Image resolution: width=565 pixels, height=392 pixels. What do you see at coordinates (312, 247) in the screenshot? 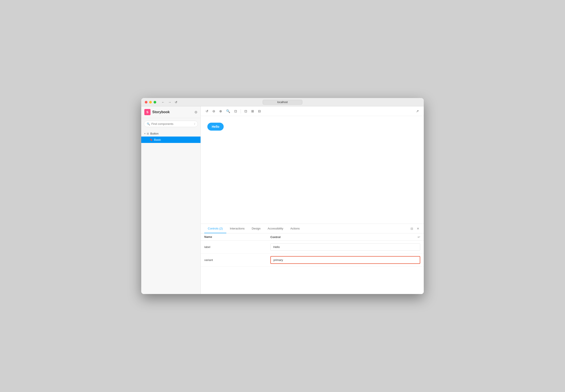
I see `table-row: label` at bounding box center [312, 247].